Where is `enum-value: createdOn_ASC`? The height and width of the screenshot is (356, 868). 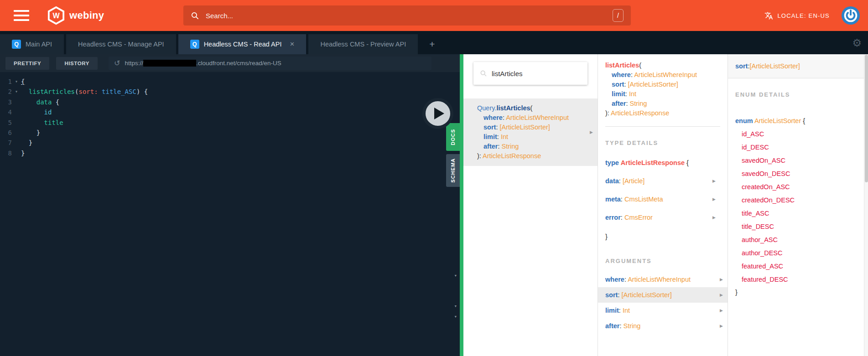
enum-value: createdOn_ASC is located at coordinates (798, 187).